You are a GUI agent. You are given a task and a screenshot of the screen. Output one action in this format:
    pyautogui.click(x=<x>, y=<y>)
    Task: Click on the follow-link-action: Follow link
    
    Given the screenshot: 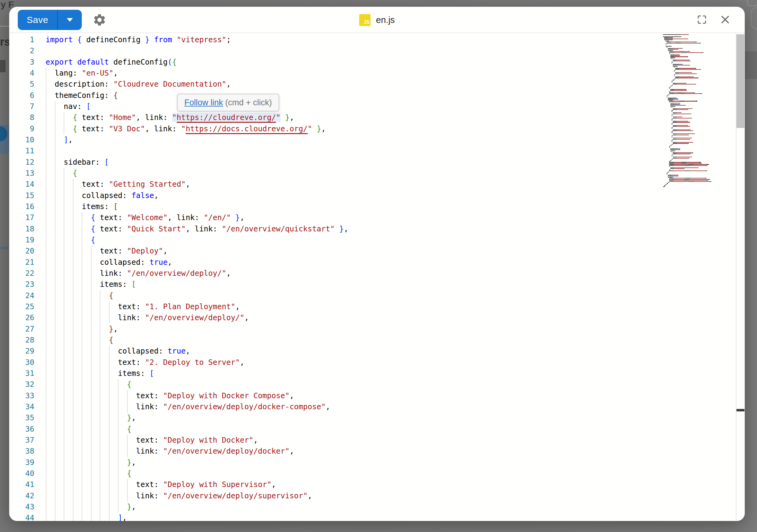 What is the action you would take?
    pyautogui.click(x=204, y=103)
    